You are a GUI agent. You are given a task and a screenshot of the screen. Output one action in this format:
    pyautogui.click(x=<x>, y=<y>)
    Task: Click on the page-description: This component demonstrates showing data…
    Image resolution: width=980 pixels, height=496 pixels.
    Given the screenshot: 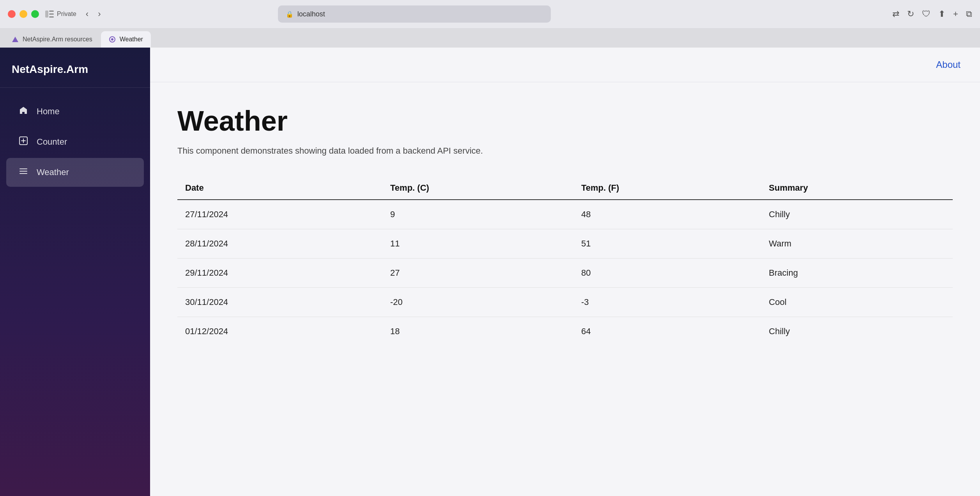 What is the action you would take?
    pyautogui.click(x=565, y=151)
    